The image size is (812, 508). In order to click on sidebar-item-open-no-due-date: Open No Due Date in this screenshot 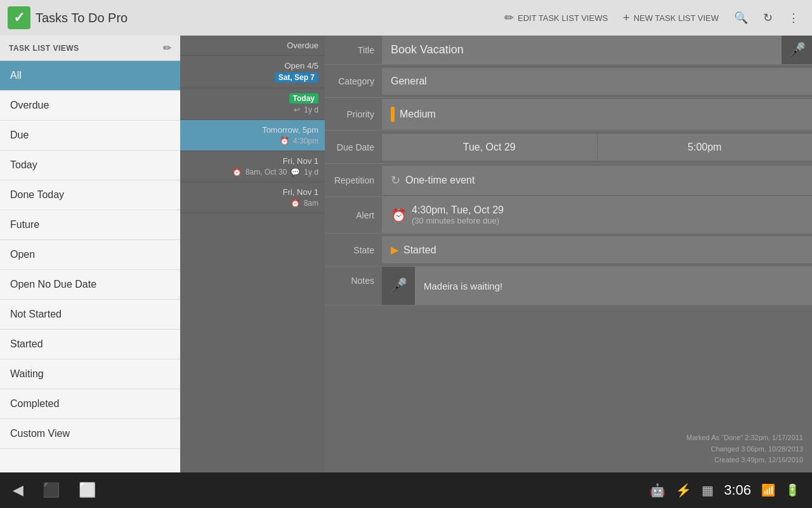, I will do `click(90, 284)`.